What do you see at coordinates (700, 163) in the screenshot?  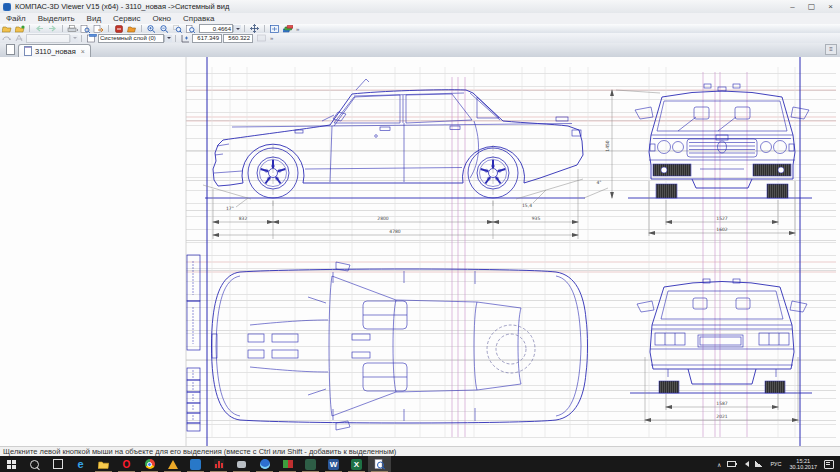 I see `front-view-dimensions: 1450 1527 1602` at bounding box center [700, 163].